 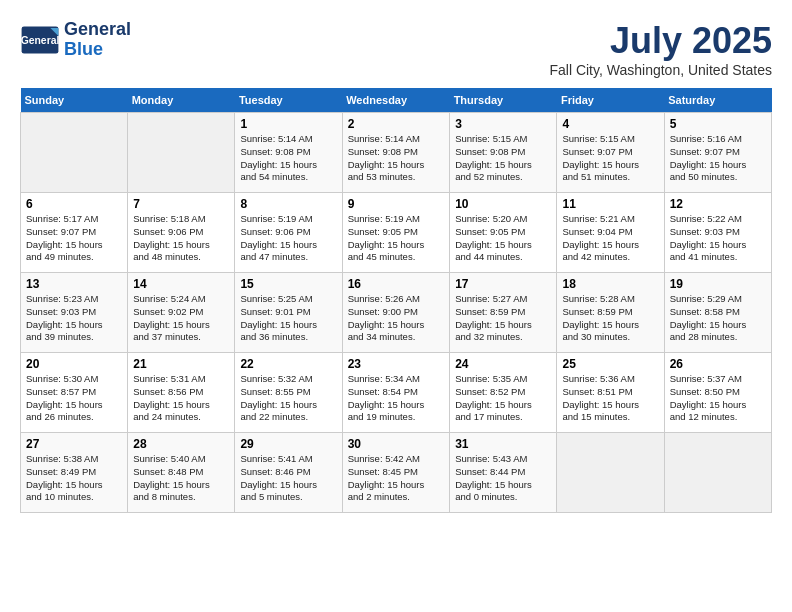 I want to click on day-info: Sunrise: 5:16 AM Sunset: 9:07 PM Dayligh…, so click(x=718, y=158).